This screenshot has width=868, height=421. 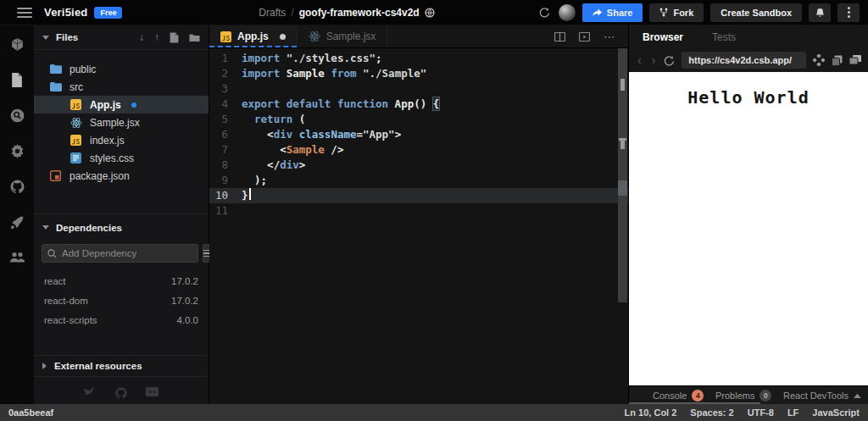 What do you see at coordinates (419, 119) in the screenshot?
I see `code-line-5: 5 return (` at bounding box center [419, 119].